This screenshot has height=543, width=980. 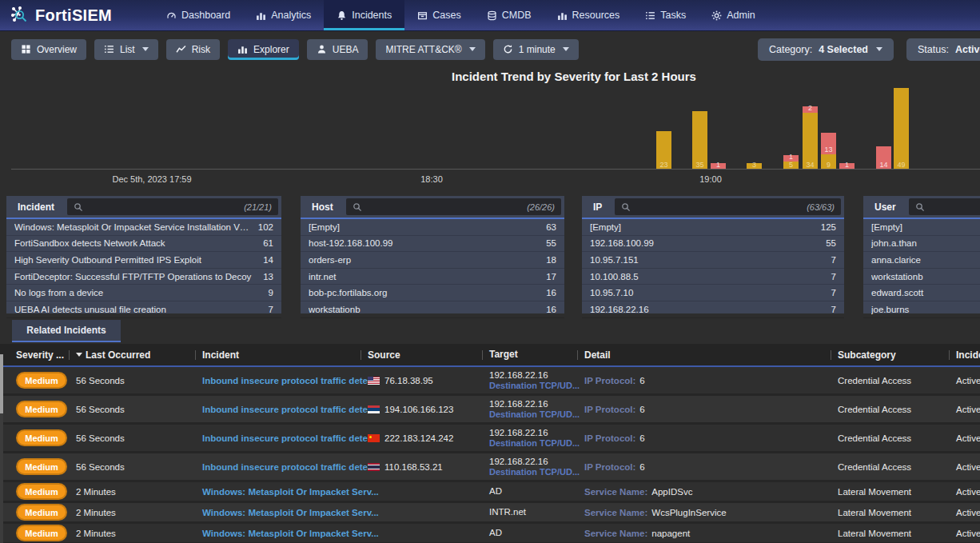 I want to click on nav-item-cmdb: CMDB, so click(x=509, y=15).